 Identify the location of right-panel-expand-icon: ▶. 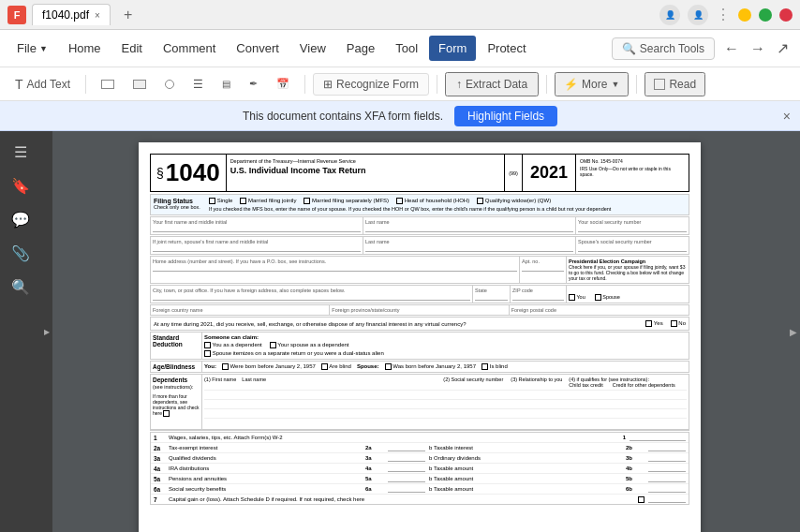
(793, 332).